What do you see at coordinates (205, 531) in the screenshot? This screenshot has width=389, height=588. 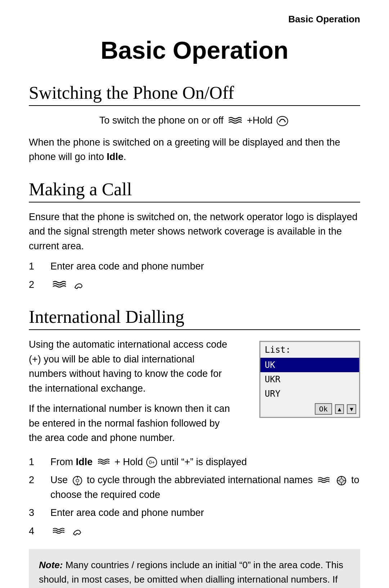 I see `intl-step4-content` at bounding box center [205, 531].